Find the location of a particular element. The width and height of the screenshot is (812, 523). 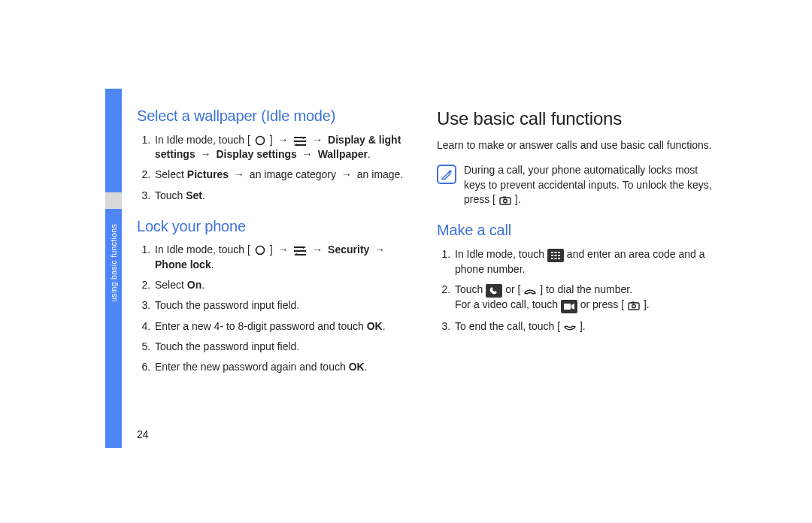

list-item: Enter a new 4- to 8-digit password and t… is located at coordinates (284, 326).